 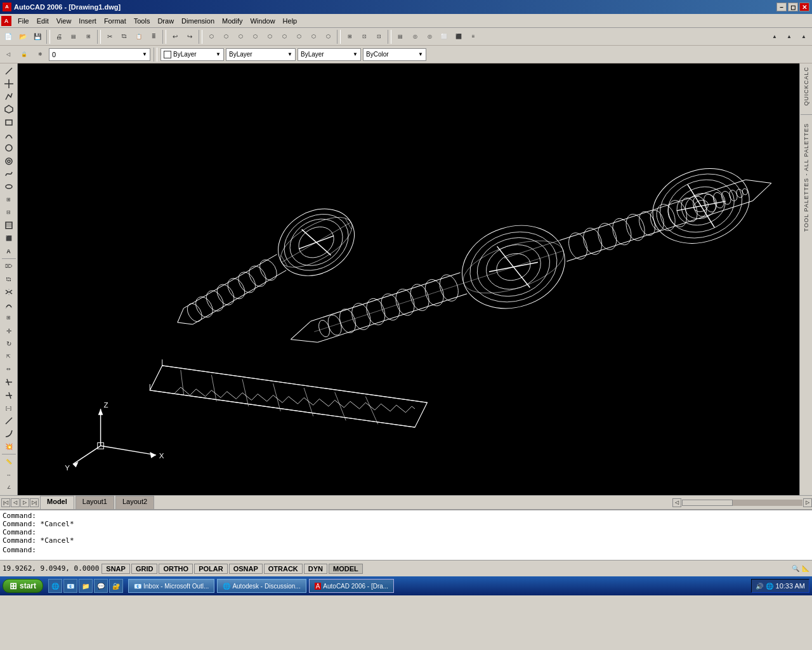 I want to click on tab-model: Model, so click(x=57, y=503).